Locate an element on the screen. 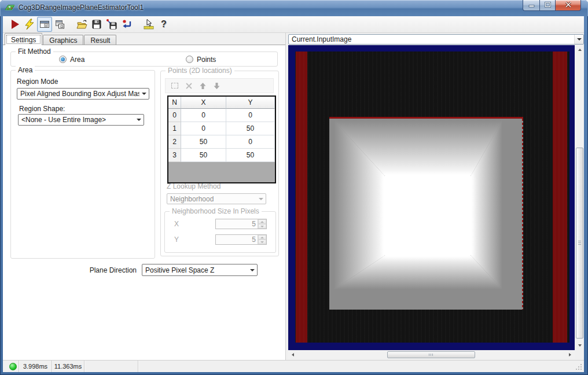 The height and width of the screenshot is (375, 588). tab-strip: Settings Graphics Result is located at coordinates (144, 39).